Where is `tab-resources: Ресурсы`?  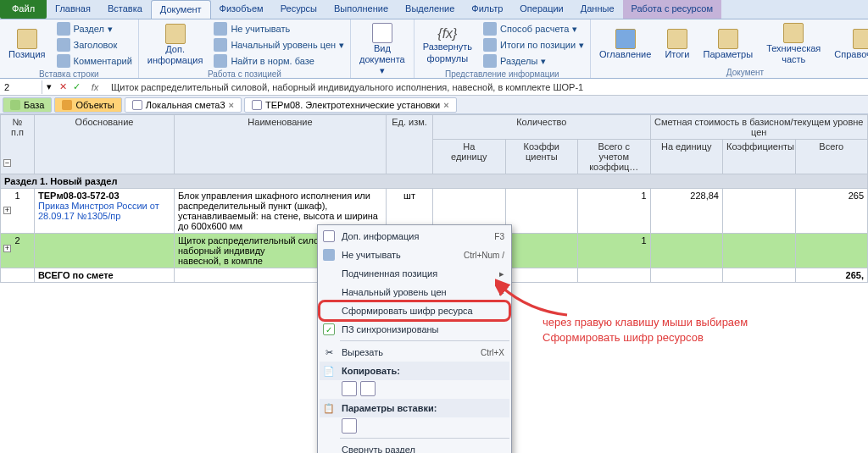
tab-resources: Ресурсы is located at coordinates (298, 9).